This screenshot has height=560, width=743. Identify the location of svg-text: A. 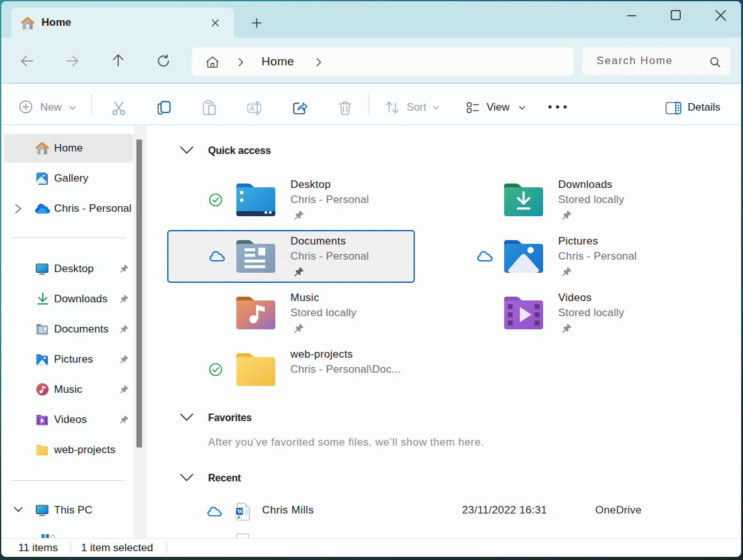
(253, 108).